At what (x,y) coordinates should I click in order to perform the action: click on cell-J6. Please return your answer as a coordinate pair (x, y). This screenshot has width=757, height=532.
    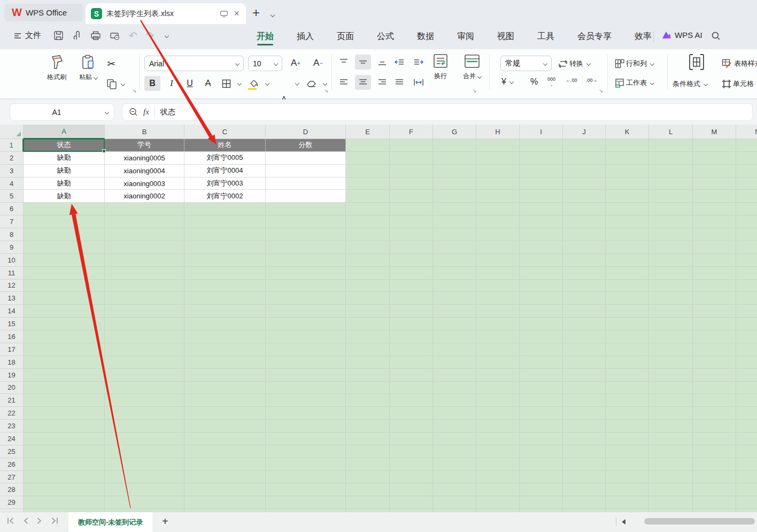
    Looking at the image, I should click on (584, 209).